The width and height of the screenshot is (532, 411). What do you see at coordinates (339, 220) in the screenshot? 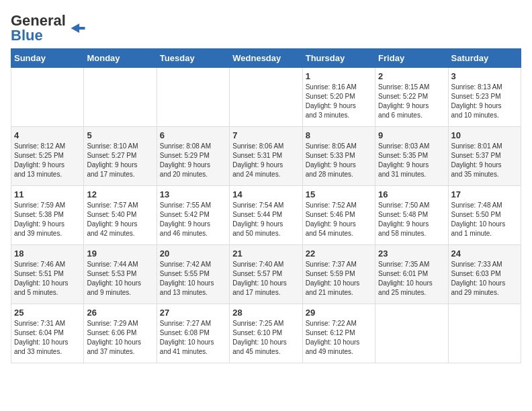
I see `day-info: Sunrise: 7:52 AM Sunset: 5:46 PM Dayligh…` at bounding box center [339, 220].